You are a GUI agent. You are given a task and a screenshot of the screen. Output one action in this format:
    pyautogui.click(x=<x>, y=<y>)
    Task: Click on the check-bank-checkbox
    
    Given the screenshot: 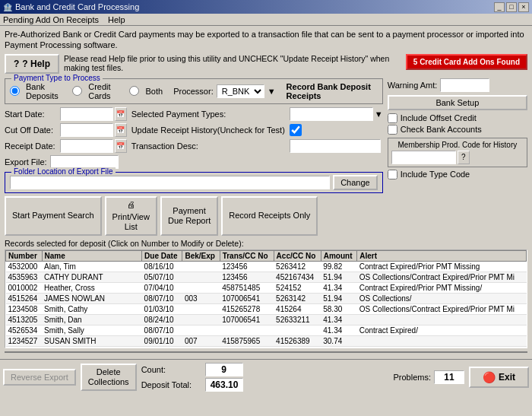 What is the action you would take?
    pyautogui.click(x=392, y=129)
    